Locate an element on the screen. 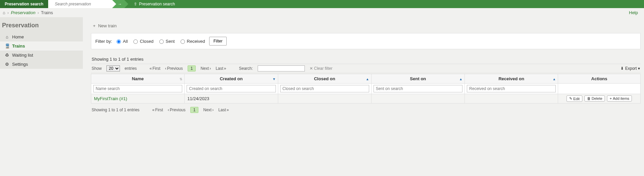 The width and height of the screenshot is (644, 176). edit-button: Edit is located at coordinates (575, 98).